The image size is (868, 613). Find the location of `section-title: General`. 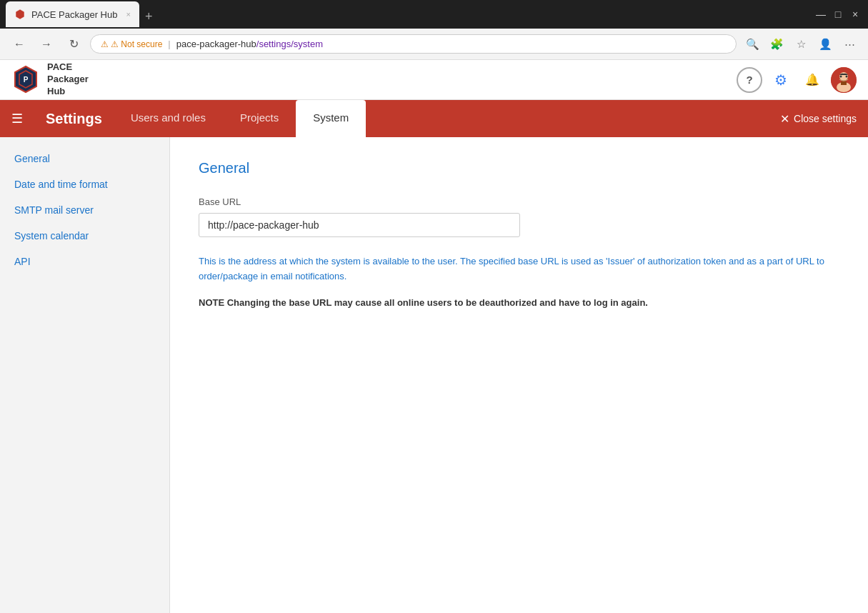

section-title: General is located at coordinates (519, 169).